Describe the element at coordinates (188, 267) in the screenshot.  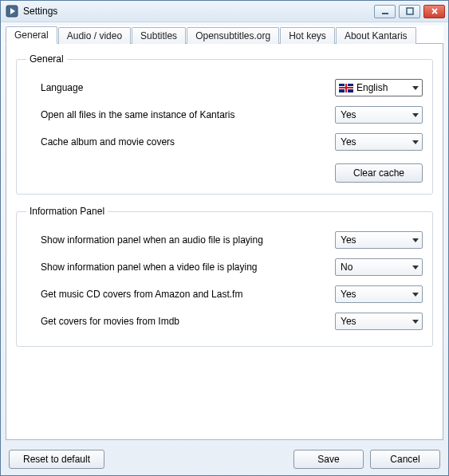
I see `info-video-label: Show information panel when a video file…` at that location.